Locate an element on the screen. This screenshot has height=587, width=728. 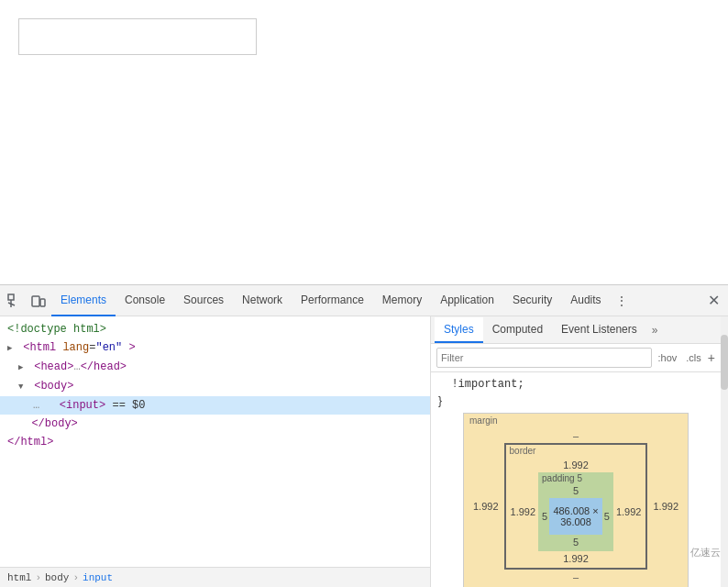
tab-styles: Styles is located at coordinates (458, 330).